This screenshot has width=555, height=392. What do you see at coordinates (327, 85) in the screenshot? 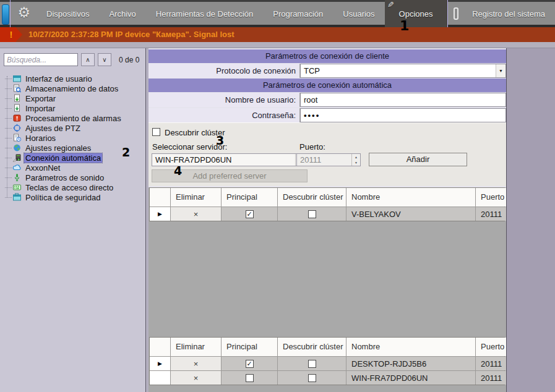
I see `section-title-auto-connection: Parámetros de conexión automática` at bounding box center [327, 85].